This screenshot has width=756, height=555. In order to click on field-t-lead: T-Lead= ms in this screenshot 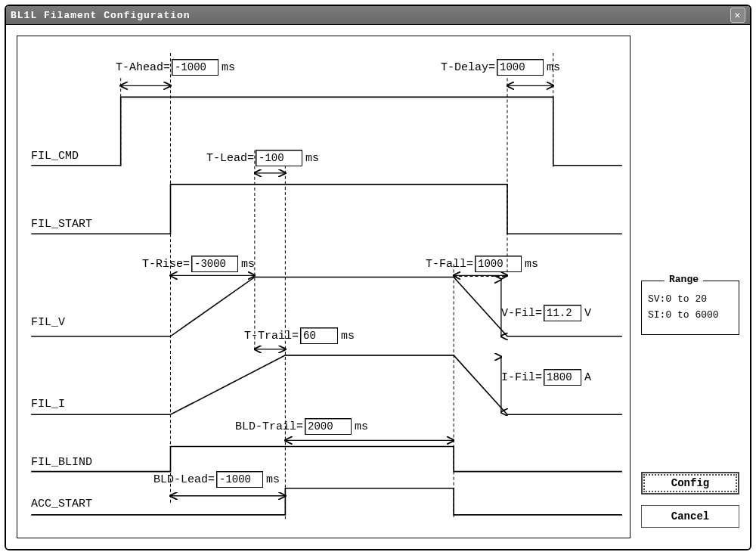, I will do `click(265, 158)`.